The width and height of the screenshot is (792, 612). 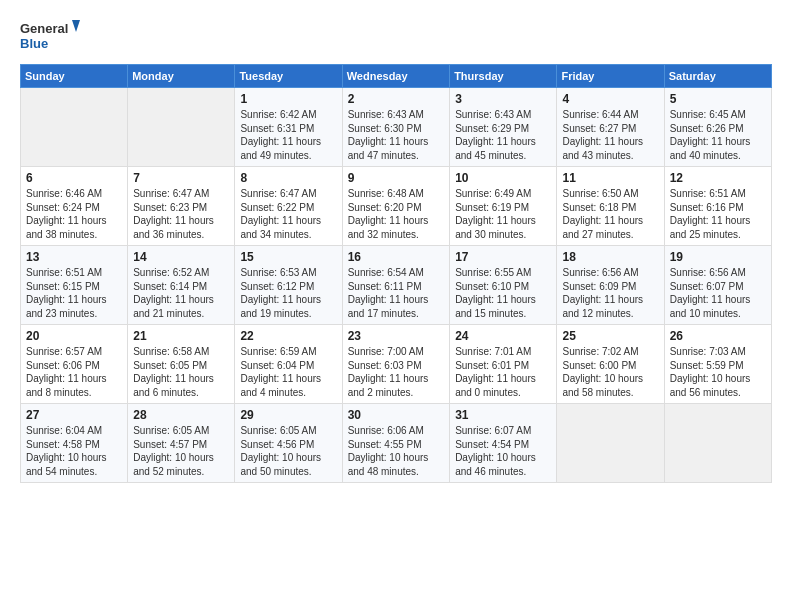 I want to click on day-detail: Sunrise: 6:58 AM Sunset: 6:05 PM Dayligh…, so click(x=181, y=372).